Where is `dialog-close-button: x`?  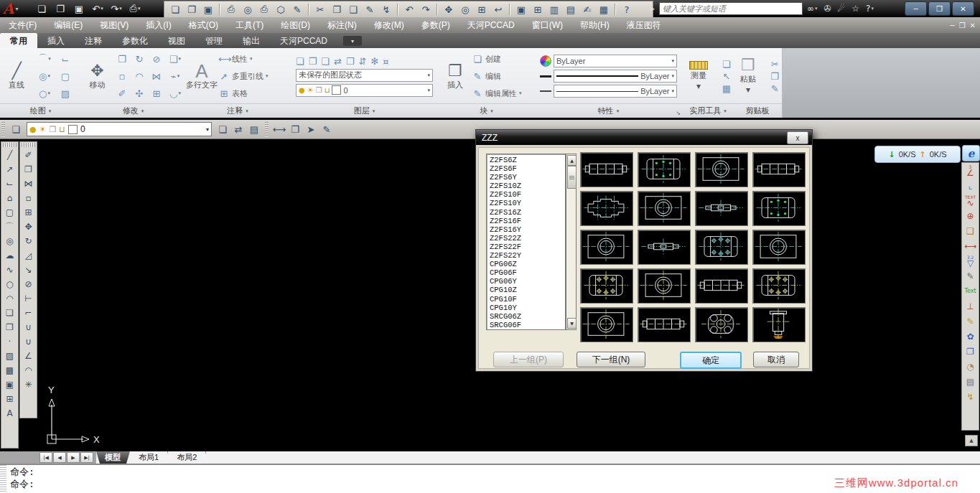
dialog-close-button: x is located at coordinates (798, 138).